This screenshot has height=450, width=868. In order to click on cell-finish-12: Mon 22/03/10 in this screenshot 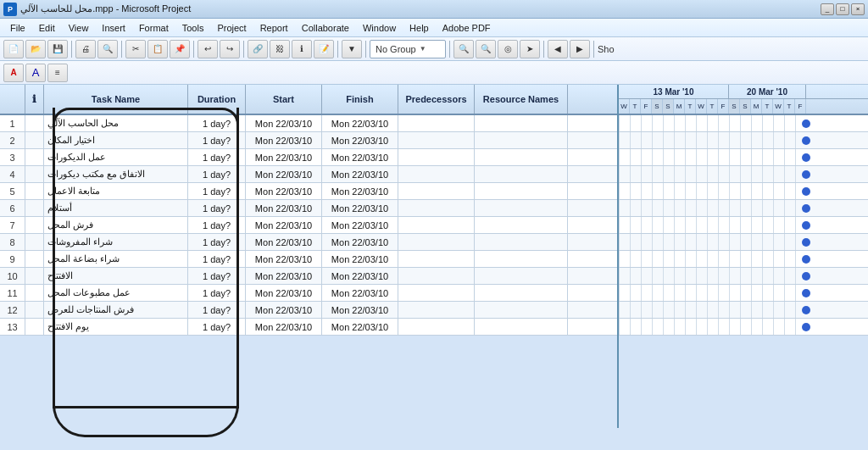, I will do `click(360, 327)`.